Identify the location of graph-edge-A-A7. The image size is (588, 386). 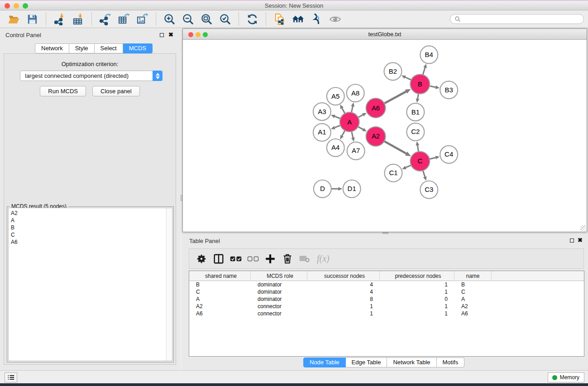
(352, 135).